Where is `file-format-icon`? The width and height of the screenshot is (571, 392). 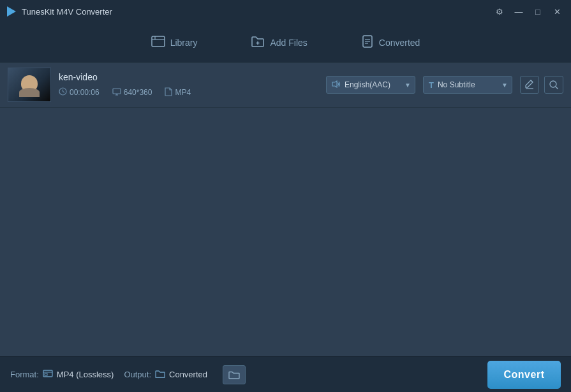
file-format-icon is located at coordinates (168, 93).